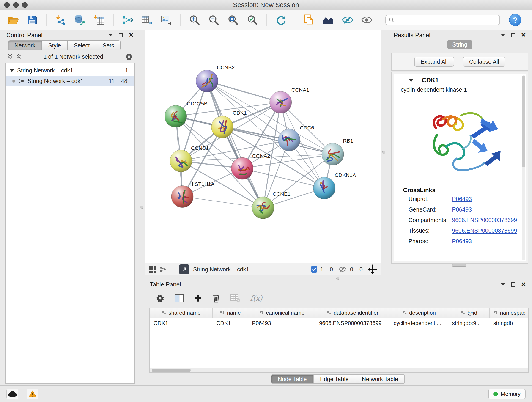 This screenshot has height=402, width=532. I want to click on panel-menu-button, so click(111, 35).